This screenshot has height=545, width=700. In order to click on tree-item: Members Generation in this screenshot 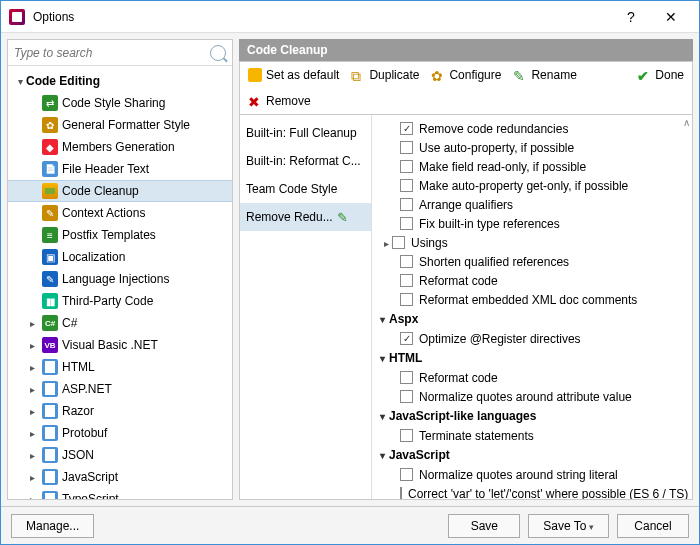, I will do `click(120, 147)`.